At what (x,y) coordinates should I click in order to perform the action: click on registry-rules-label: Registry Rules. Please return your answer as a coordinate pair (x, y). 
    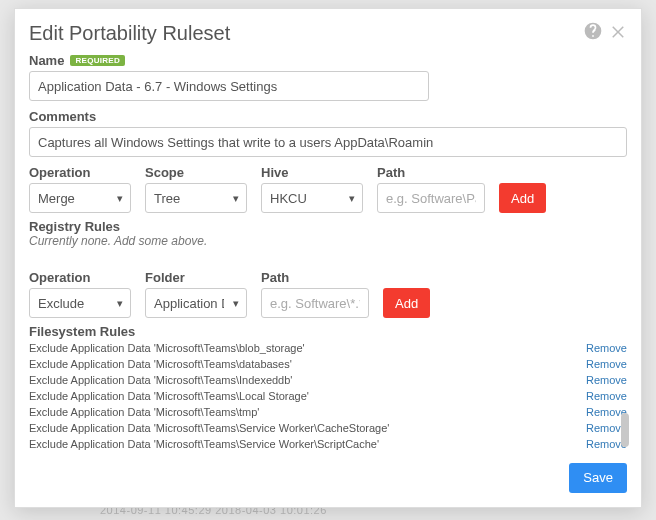
    Looking at the image, I should click on (328, 226).